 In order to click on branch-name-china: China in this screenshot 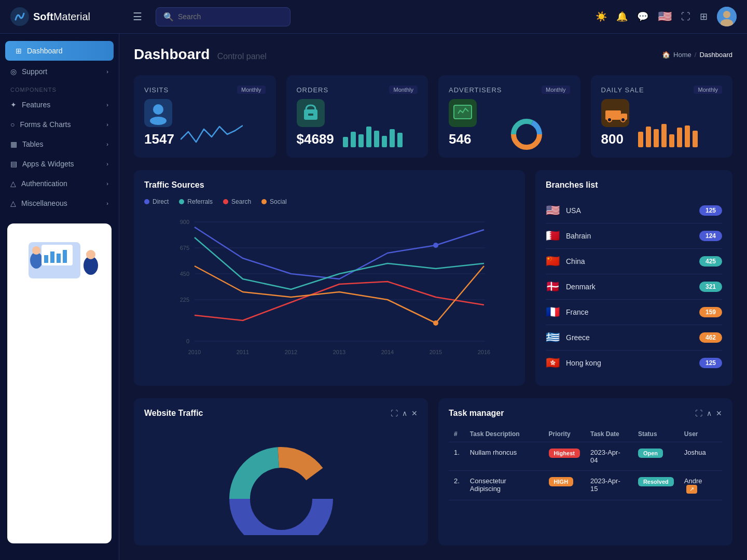, I will do `click(630, 261)`.